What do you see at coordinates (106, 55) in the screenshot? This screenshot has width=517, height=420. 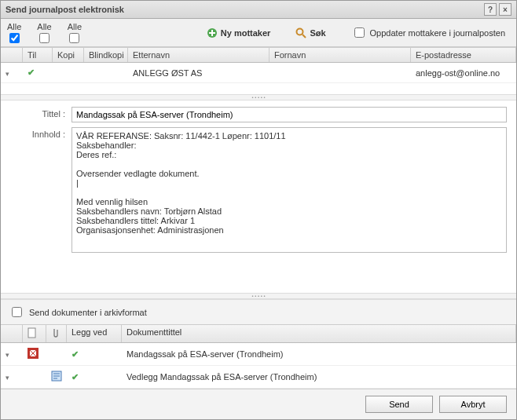 I see `col-blindkopi: Blindkopi` at bounding box center [106, 55].